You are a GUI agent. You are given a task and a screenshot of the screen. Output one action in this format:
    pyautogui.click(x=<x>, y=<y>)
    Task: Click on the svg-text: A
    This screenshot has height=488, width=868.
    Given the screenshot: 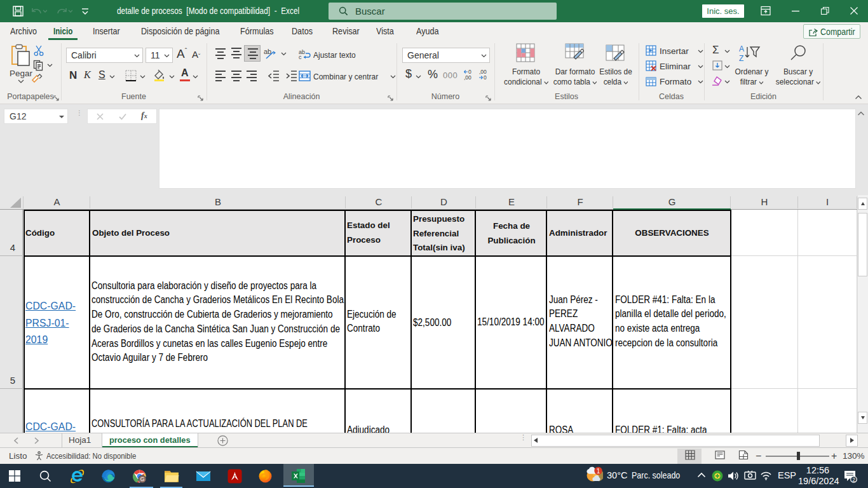 What is the action you would take?
    pyautogui.click(x=742, y=49)
    